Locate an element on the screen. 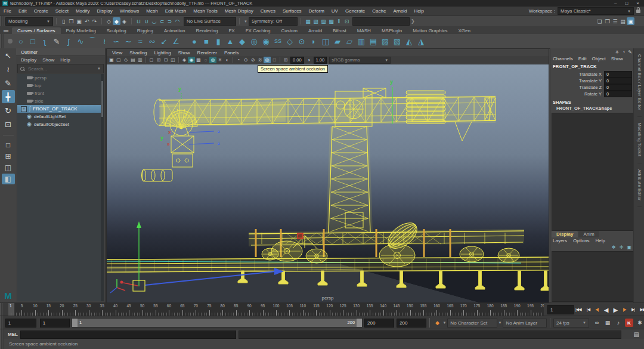  modeling-toolkit-icon: ❏ is located at coordinates (600, 21).